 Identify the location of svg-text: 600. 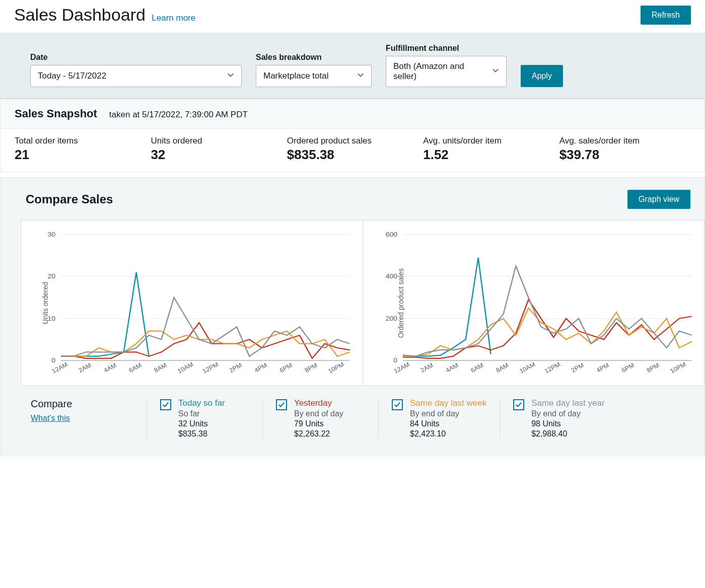
(391, 234).